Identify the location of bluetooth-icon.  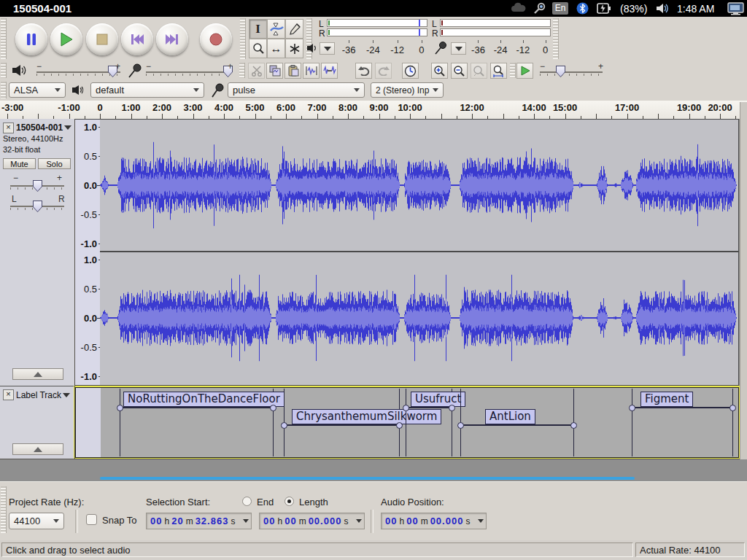
(582, 9).